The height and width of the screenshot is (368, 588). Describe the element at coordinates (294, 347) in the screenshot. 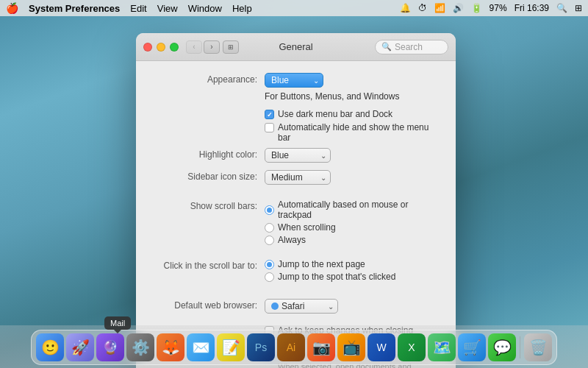

I see `dock-inner: 🙂 🚀 🔮 ⚙️ 🦊 ✉️ 📝 Ps Ai 📷 📺 W X 🗺️ 🛒 💬 🗑️` at that location.